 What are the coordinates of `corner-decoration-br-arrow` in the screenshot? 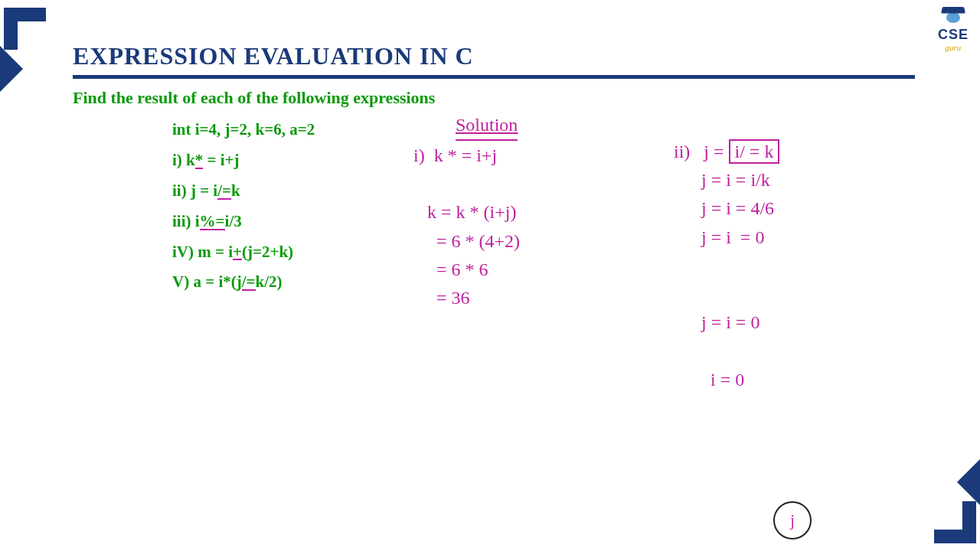 It's located at (969, 482).